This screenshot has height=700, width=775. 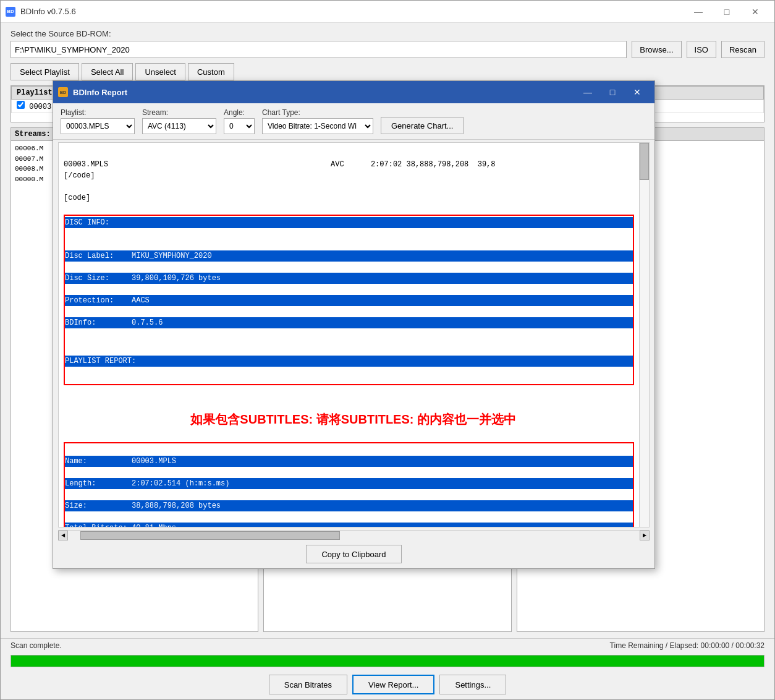 What do you see at coordinates (644, 335) in the screenshot?
I see `vertical-scrollbar` at bounding box center [644, 335].